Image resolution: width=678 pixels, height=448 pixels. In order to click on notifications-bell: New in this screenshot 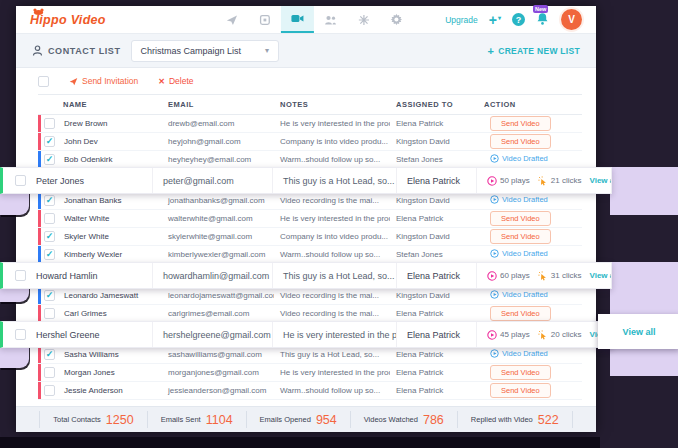, I will do `click(543, 20)`.